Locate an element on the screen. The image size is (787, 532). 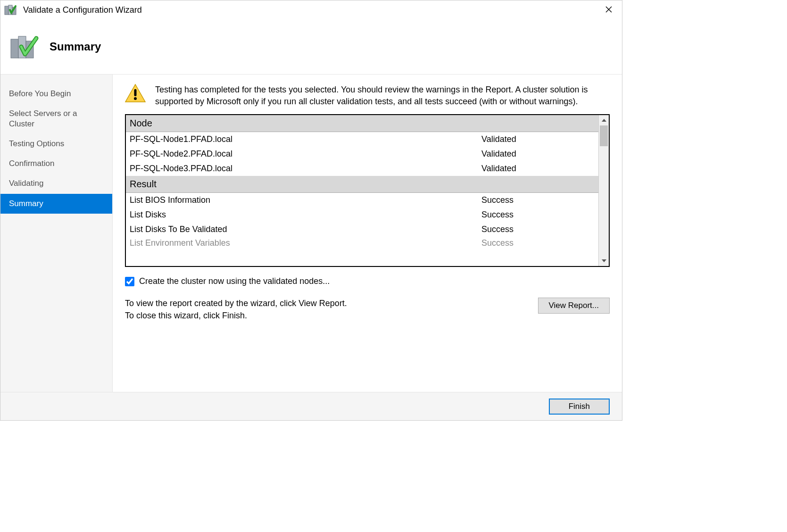
finish-button: Finish is located at coordinates (579, 407).